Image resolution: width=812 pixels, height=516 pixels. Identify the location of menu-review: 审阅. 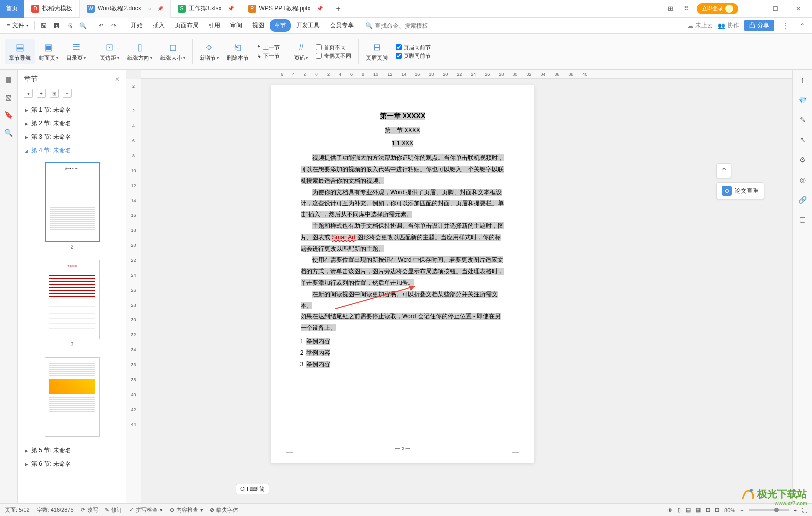
(236, 26).